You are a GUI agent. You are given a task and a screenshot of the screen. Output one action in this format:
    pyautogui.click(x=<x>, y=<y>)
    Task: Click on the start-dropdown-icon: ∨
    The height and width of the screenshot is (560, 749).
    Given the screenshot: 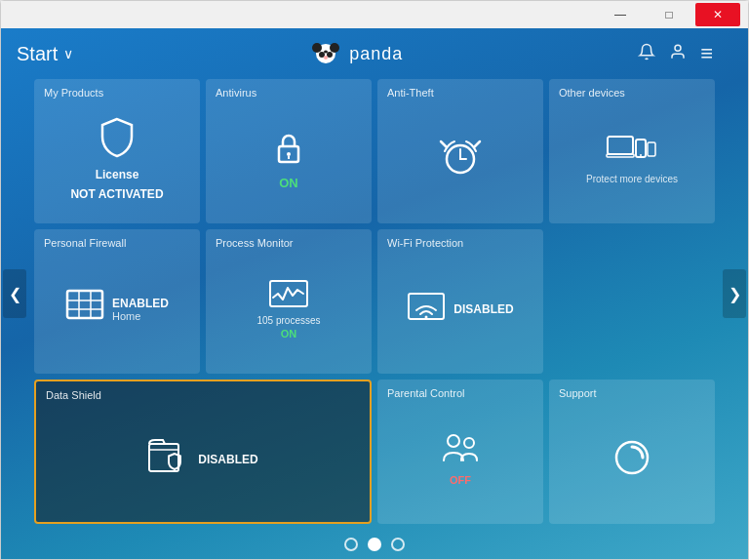 What is the action you would take?
    pyautogui.click(x=68, y=54)
    